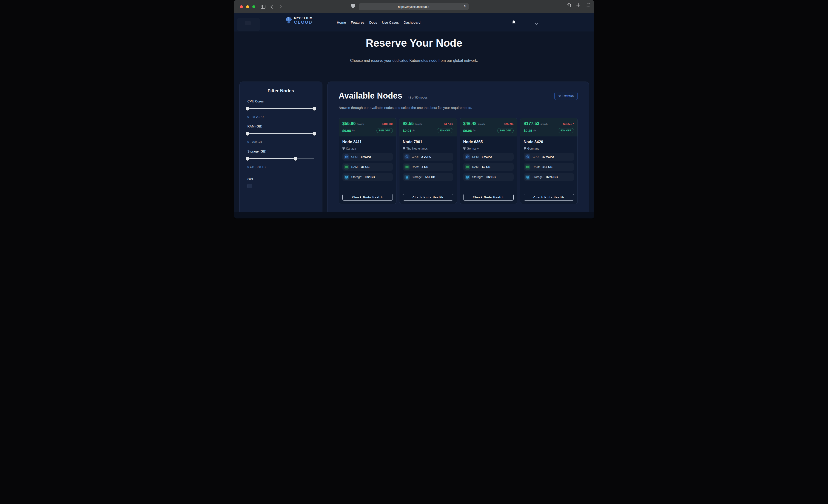 The height and width of the screenshot is (504, 828). Describe the element at coordinates (426, 157) in the screenshot. I see `cpu-value: 2 vCPU` at that location.